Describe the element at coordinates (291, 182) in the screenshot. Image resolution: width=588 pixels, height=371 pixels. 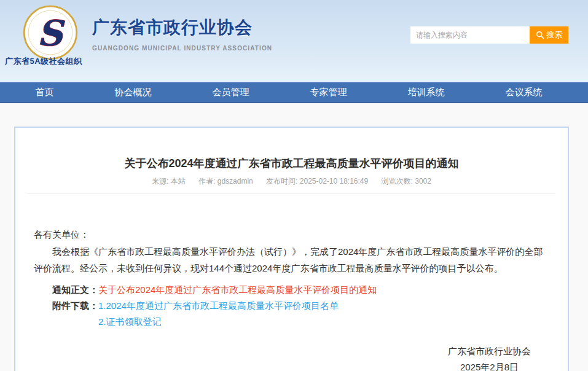
I see `article-meta: 来源: 本站 作者: gdszadmin 发布时间: 2025-02-10 18…` at that location.